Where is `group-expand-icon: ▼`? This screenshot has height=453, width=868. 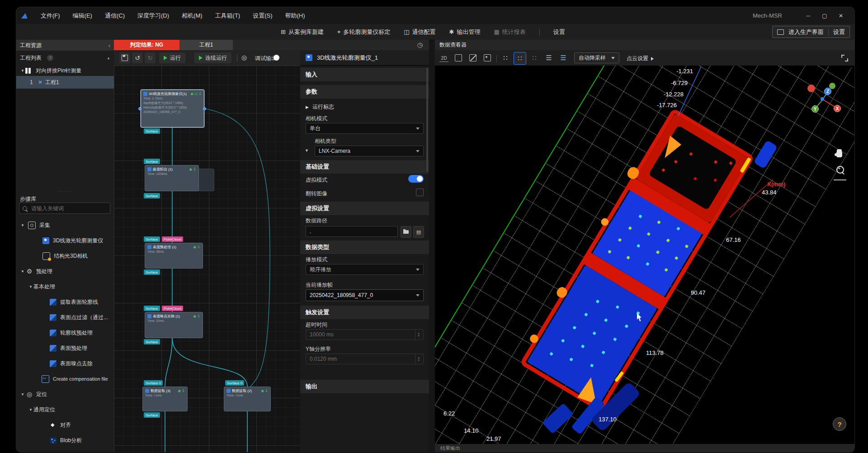
group-expand-icon: ▼ is located at coordinates (23, 71).